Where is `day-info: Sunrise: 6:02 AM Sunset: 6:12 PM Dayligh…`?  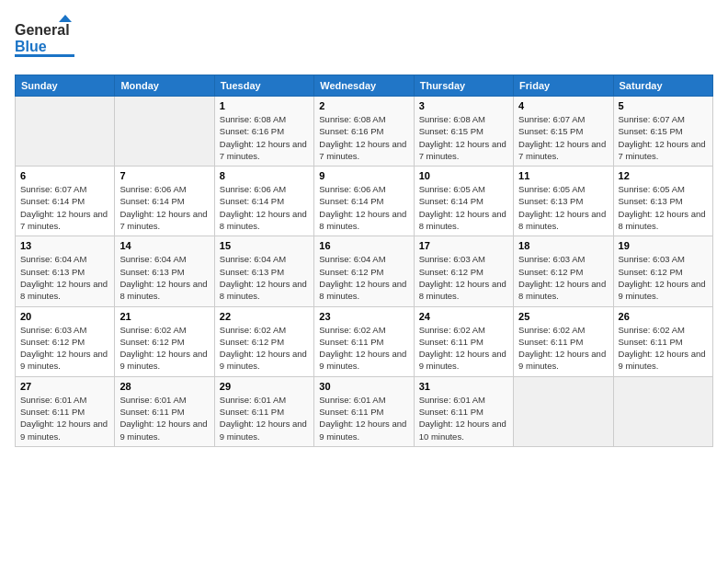 day-info: Sunrise: 6:02 AM Sunset: 6:12 PM Dayligh… is located at coordinates (265, 348).